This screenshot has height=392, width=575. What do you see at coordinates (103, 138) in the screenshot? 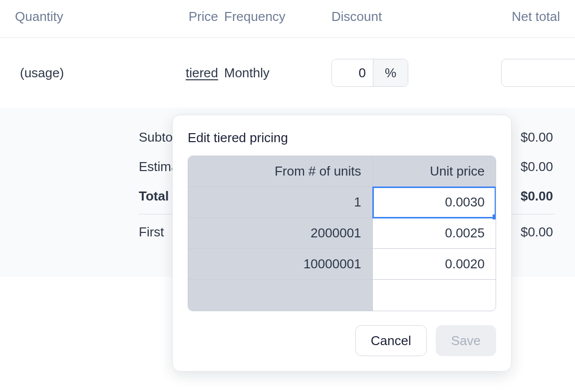
I see `summary-subtotal-label: Subtotal` at bounding box center [103, 138].